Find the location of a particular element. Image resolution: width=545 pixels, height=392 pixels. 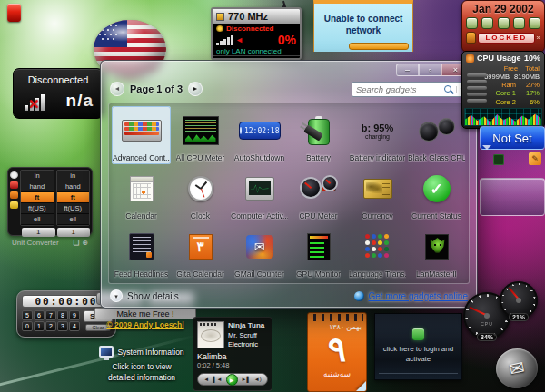

ruler-icon is located at coordinates (15, 195).